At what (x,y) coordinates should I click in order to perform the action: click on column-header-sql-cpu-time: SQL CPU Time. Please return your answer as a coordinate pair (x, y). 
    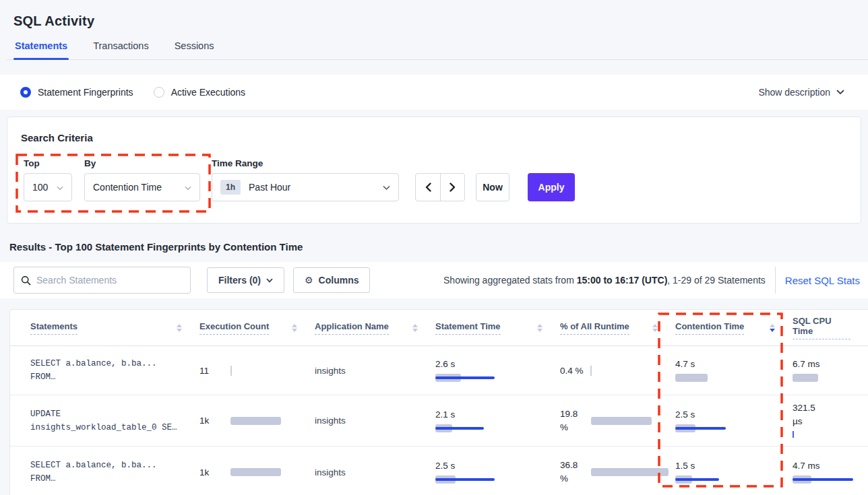
    Looking at the image, I should click on (830, 327).